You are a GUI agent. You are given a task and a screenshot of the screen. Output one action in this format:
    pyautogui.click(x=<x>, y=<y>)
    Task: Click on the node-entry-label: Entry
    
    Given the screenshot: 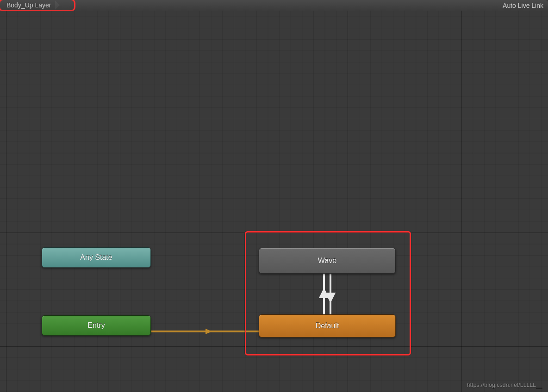 What is the action you would take?
    pyautogui.click(x=96, y=325)
    